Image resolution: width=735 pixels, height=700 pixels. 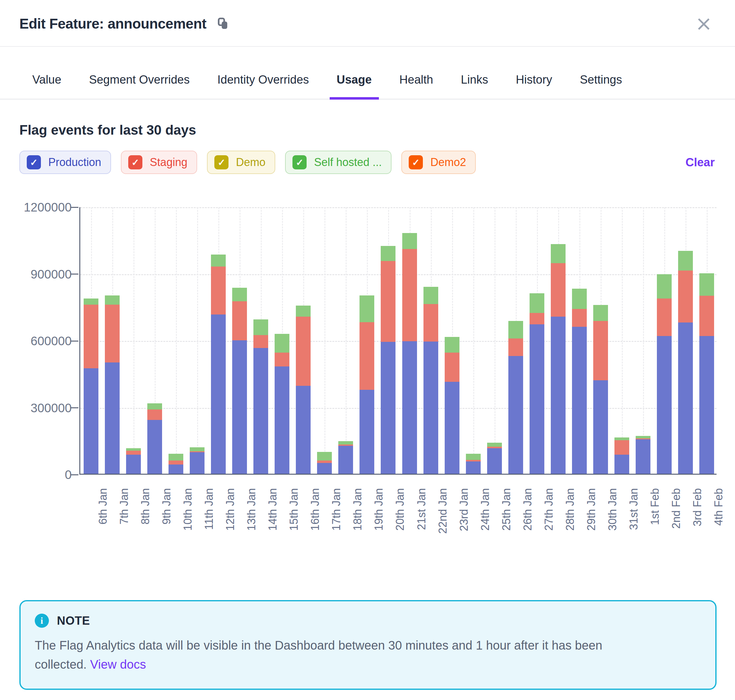 I want to click on close-icon: ×, so click(x=704, y=24).